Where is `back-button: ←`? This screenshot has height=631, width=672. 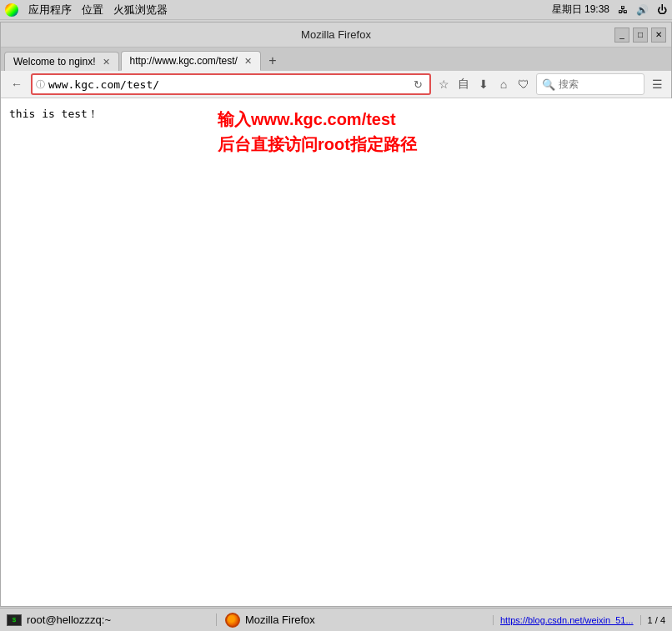
back-button: ← is located at coordinates (17, 84).